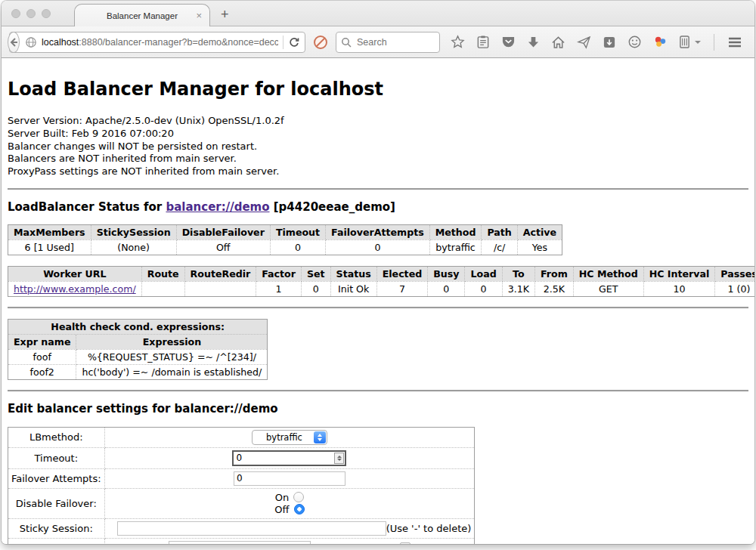 This screenshot has width=756, height=550. Describe the element at coordinates (160, 42) in the screenshot. I see `url-text: localhost:8880/balancer-manager?b=demo&n…` at that location.